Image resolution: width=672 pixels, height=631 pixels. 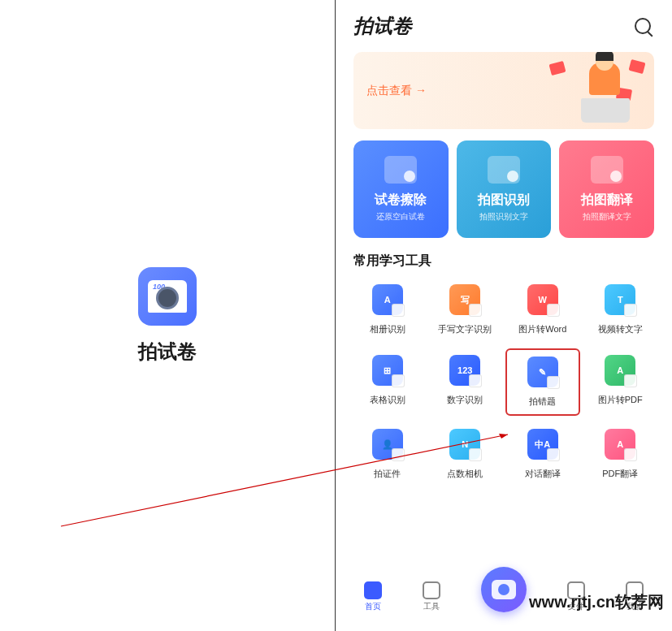 What do you see at coordinates (543, 310) in the screenshot?
I see `tool-item-2: W图片转Word` at bounding box center [543, 310].